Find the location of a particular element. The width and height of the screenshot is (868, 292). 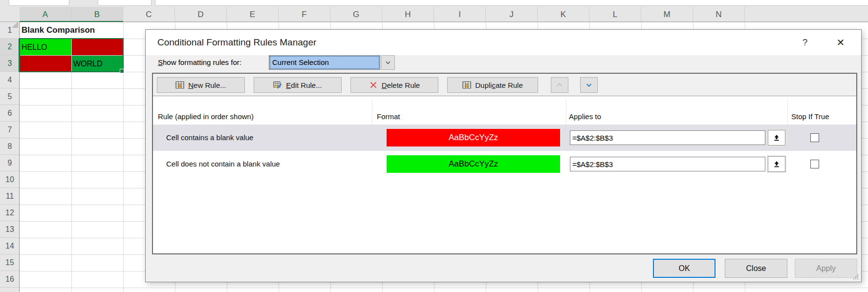

row-header-8: 8 is located at coordinates (10, 146).